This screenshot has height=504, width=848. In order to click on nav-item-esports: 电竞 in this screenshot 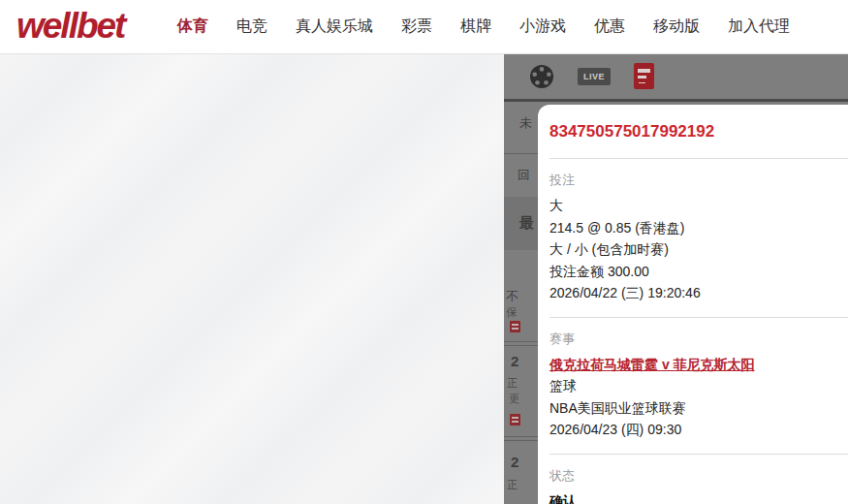, I will do `click(252, 27)`.